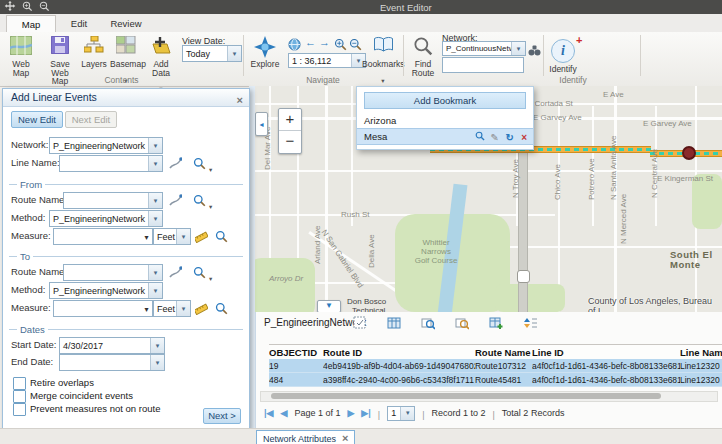  What do you see at coordinates (262, 124) in the screenshot?
I see `collapse-panel-left-button: ◂` at bounding box center [262, 124].